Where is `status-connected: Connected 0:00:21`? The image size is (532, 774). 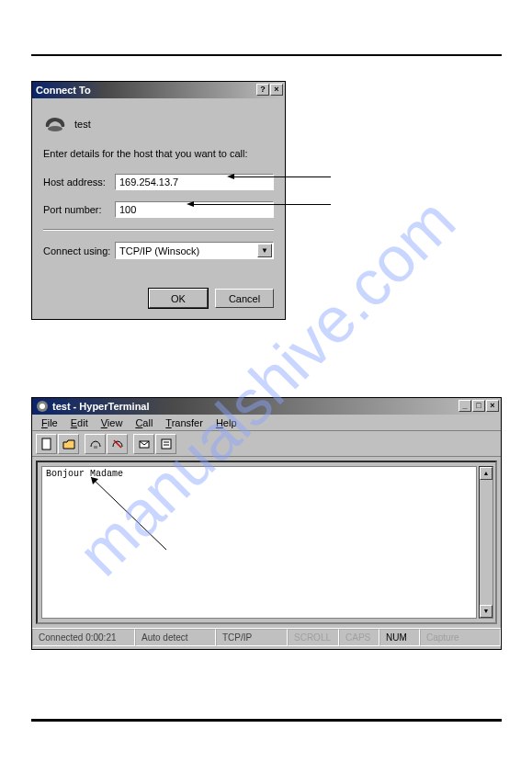 status-connected: Connected 0:00:21 is located at coordinates (84, 638).